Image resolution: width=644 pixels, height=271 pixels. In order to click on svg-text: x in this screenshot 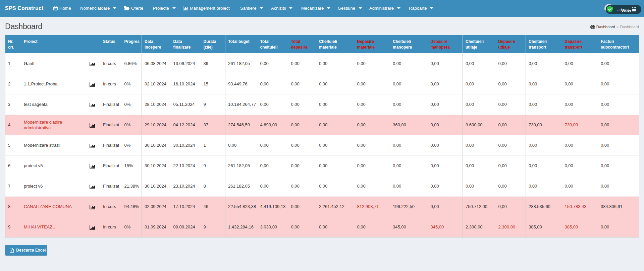, I will do `click(11, 251)`.